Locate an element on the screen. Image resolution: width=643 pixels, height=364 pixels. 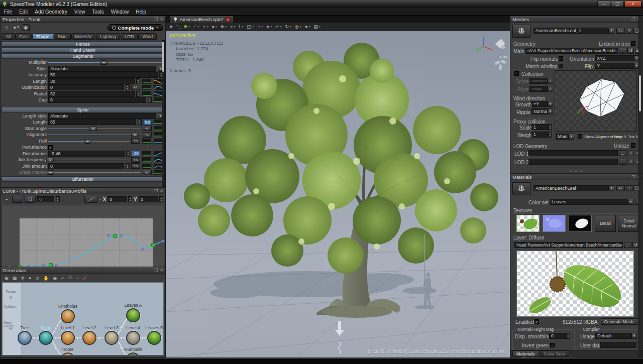
grid-icon: ▦ is located at coordinates (15, 278).